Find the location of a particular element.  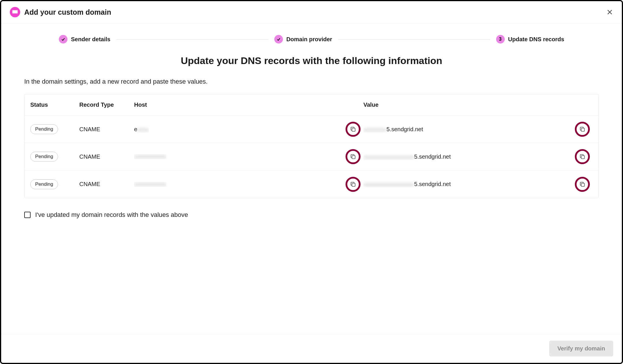

table-header-row: Status Record Type Host Value is located at coordinates (312, 105).